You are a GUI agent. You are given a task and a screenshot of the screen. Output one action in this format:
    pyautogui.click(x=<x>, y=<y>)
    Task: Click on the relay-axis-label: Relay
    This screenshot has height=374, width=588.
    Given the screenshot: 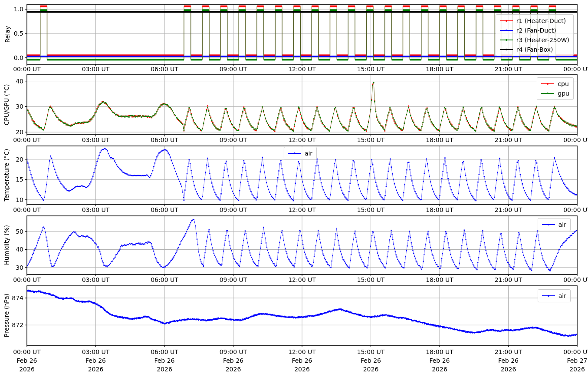 What is the action you would take?
    pyautogui.click(x=7, y=34)
    